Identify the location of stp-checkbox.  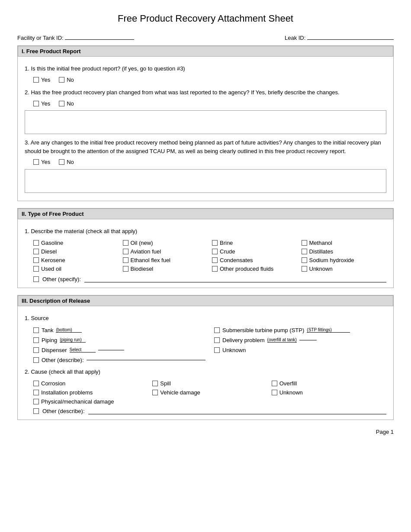
(217, 330).